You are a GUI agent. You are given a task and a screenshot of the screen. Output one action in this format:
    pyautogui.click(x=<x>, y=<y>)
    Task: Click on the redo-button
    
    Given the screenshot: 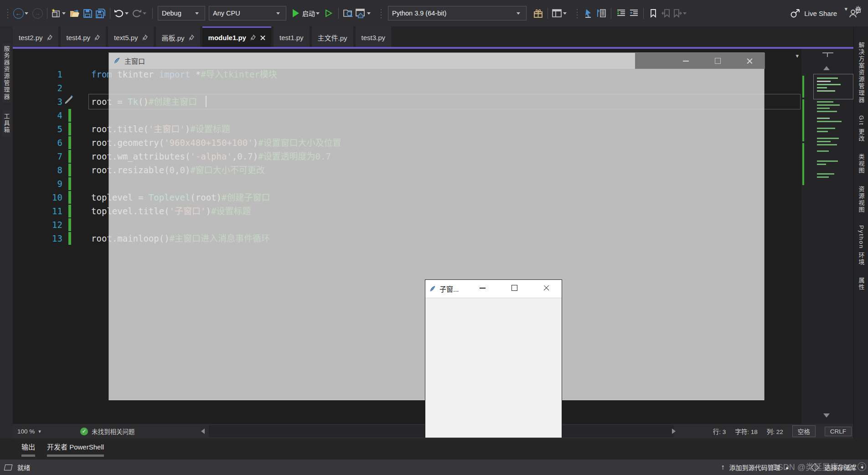 What is the action you would take?
    pyautogui.click(x=140, y=13)
    